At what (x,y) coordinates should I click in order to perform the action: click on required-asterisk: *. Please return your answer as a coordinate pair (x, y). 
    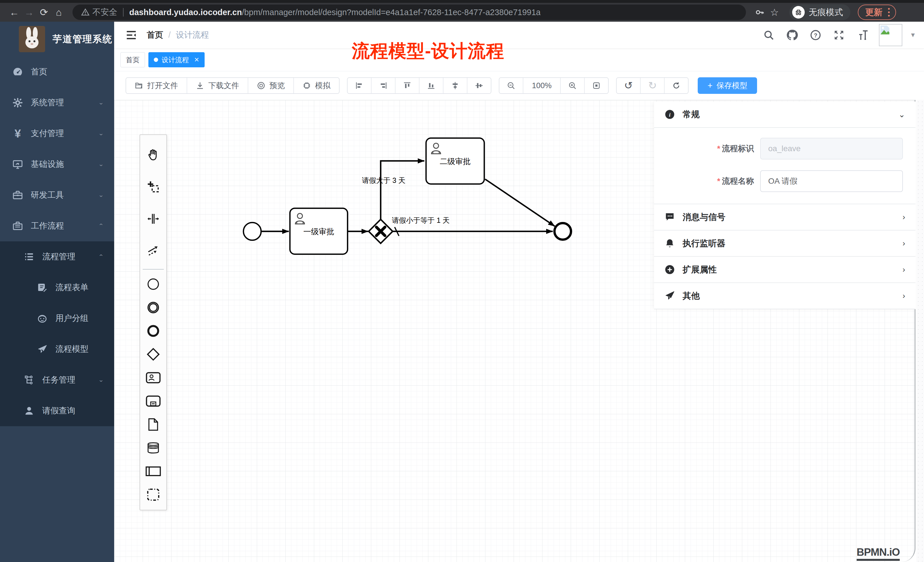
    Looking at the image, I should click on (718, 148).